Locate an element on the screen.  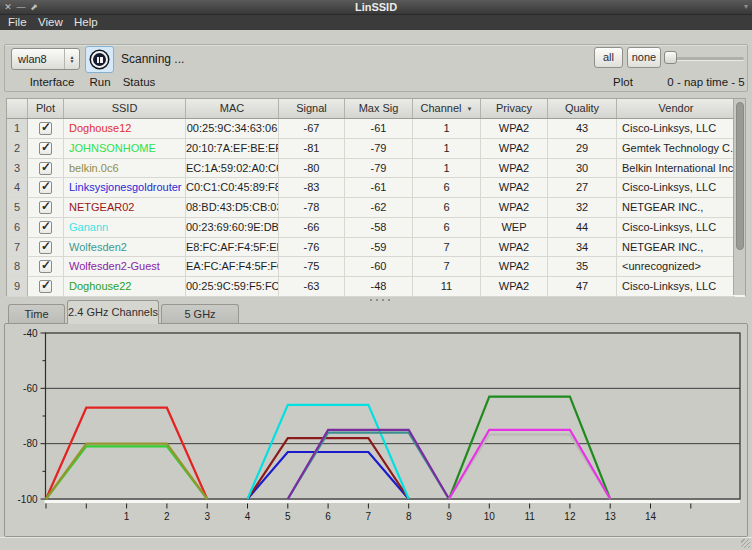
row-number: 1 is located at coordinates (18, 129).